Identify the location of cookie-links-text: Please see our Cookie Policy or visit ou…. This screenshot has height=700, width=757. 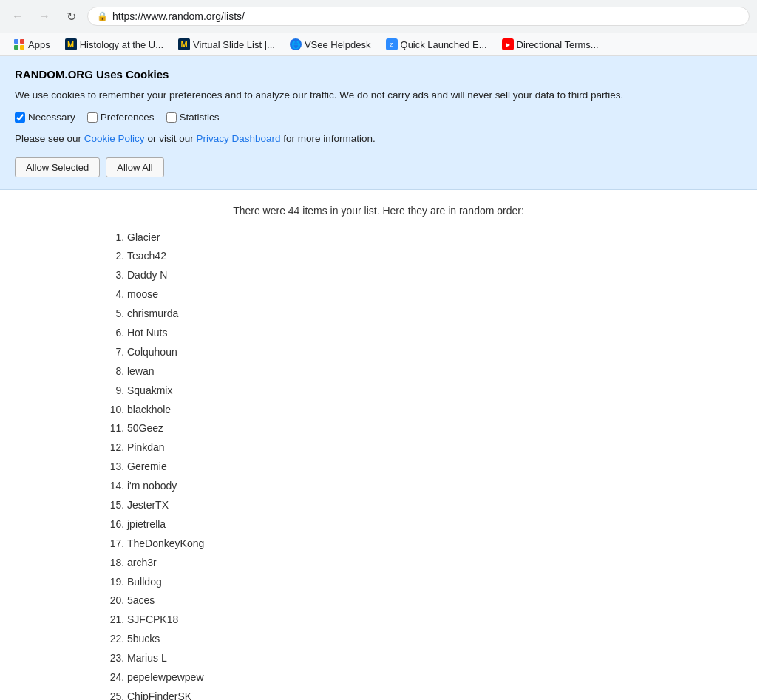
(378, 139).